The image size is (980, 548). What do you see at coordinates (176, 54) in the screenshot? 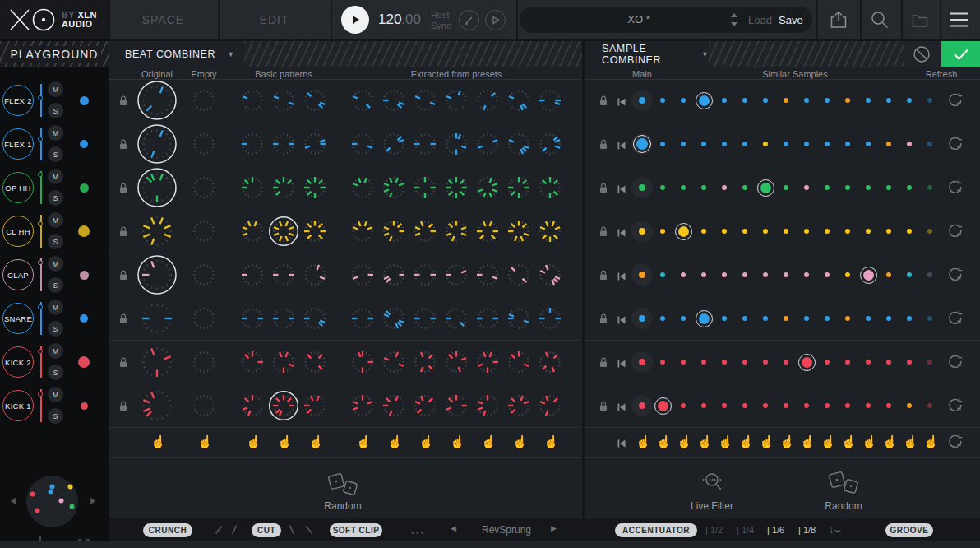
I see `beat-combiner-dropdown: BEAT COMBINER ▼` at bounding box center [176, 54].